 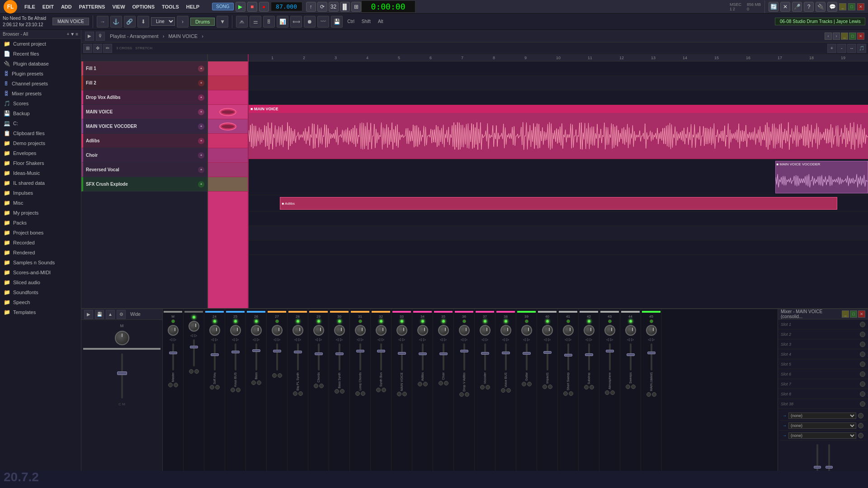 I want to click on channel-strip-25: 25 ◁ ▷ Keys BUS, so click(x=236, y=390).